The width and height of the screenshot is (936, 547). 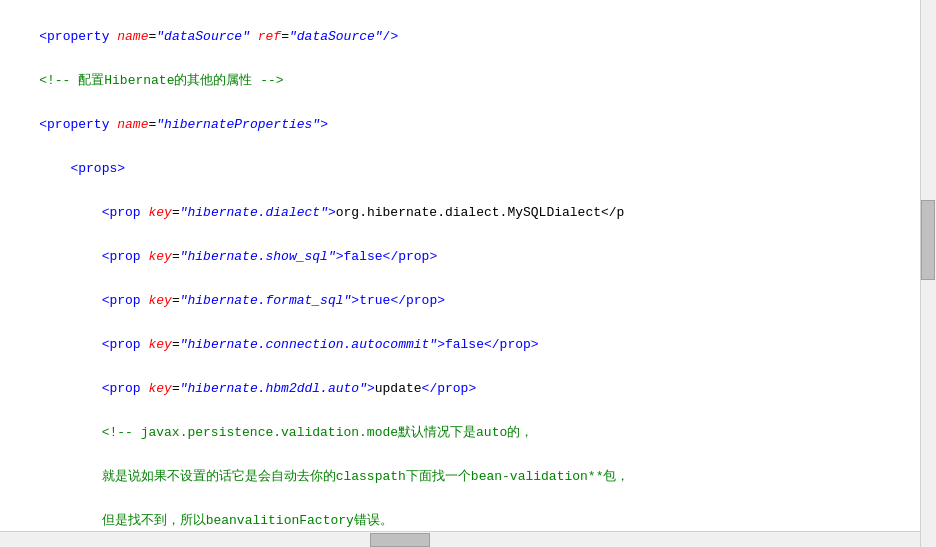 I want to click on line-12: 但是找不到，所以beanvalitionFactory错误。, so click(x=462, y=521).